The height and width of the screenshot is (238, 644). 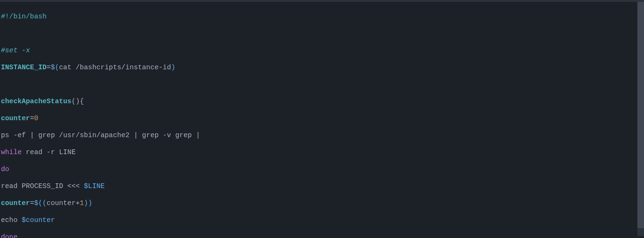 What do you see at coordinates (74, 186) in the screenshot?
I see `herestring-op: <<<` at bounding box center [74, 186].